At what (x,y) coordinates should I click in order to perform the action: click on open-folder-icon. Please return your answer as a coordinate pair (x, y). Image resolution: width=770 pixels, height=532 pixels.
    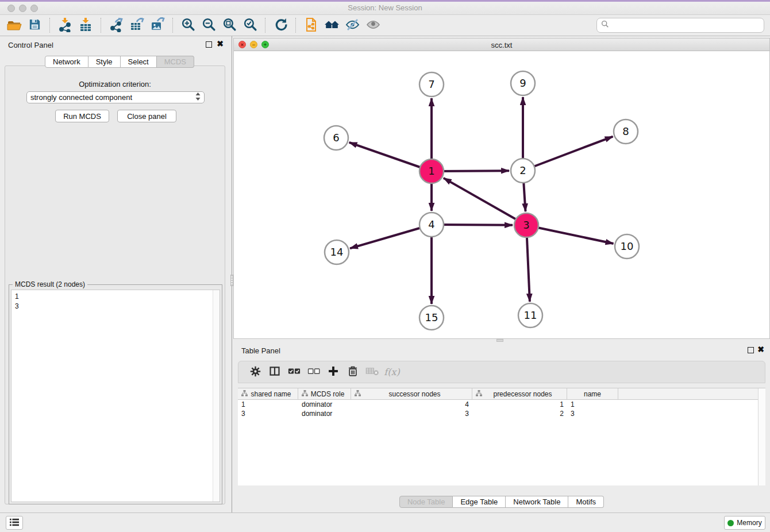
    Looking at the image, I should click on (14, 25).